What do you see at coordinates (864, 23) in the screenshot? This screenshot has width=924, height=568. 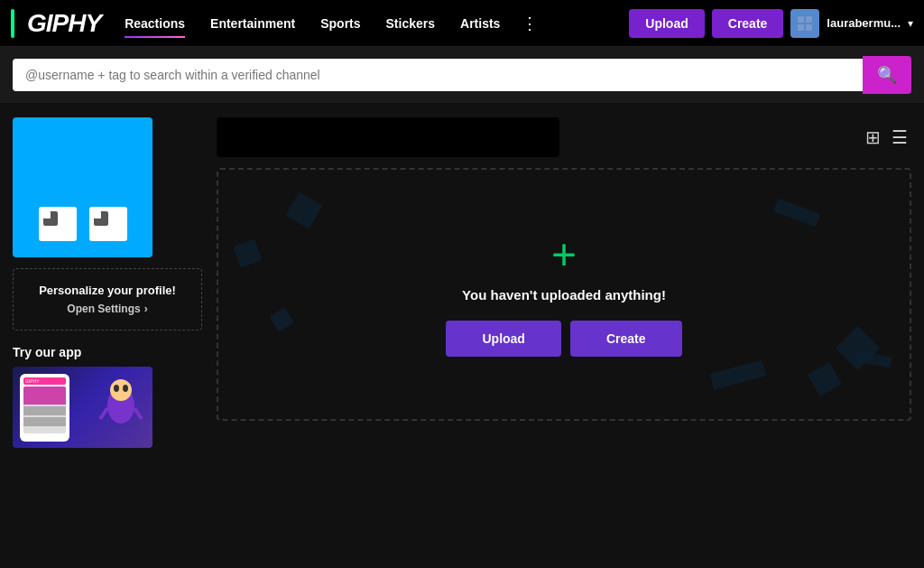 I see `username-label: laurabermu...` at bounding box center [864, 23].